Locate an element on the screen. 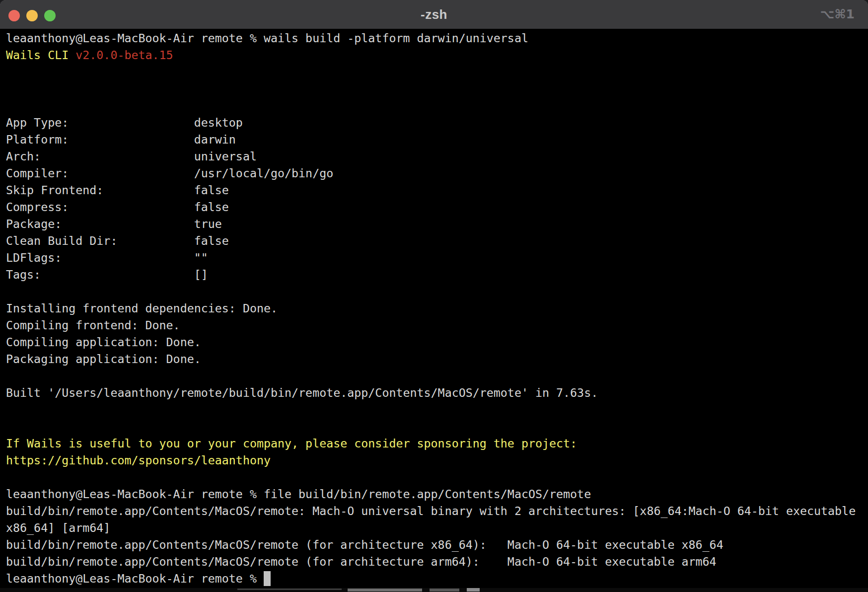 Image resolution: width=868 pixels, height=592 pixels. terminal-line: Compiler: /usr/local/go/bin/go is located at coordinates (437, 173).